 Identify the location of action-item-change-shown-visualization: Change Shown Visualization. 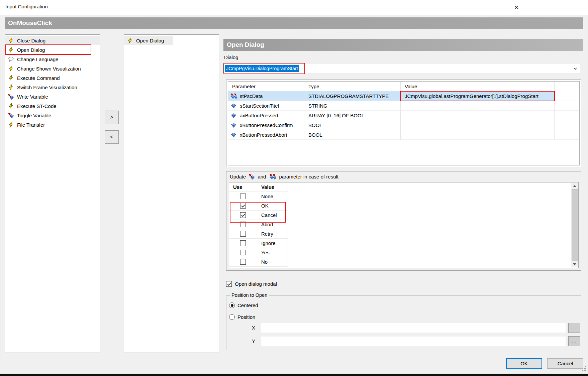
(52, 69).